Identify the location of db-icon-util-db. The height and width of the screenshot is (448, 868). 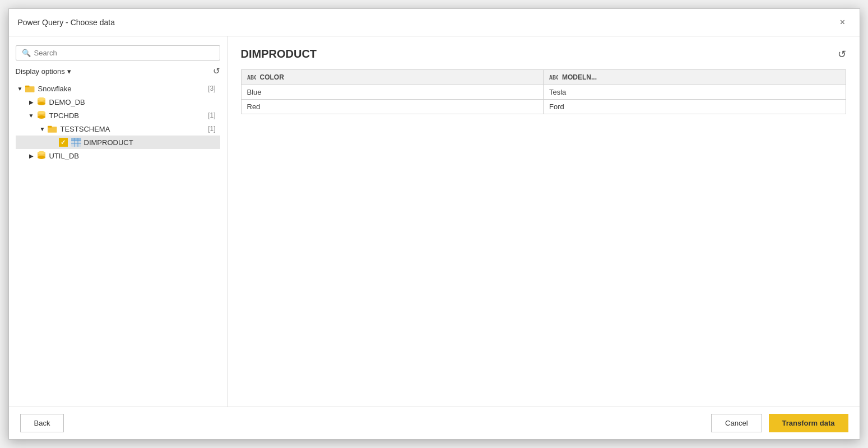
(41, 156).